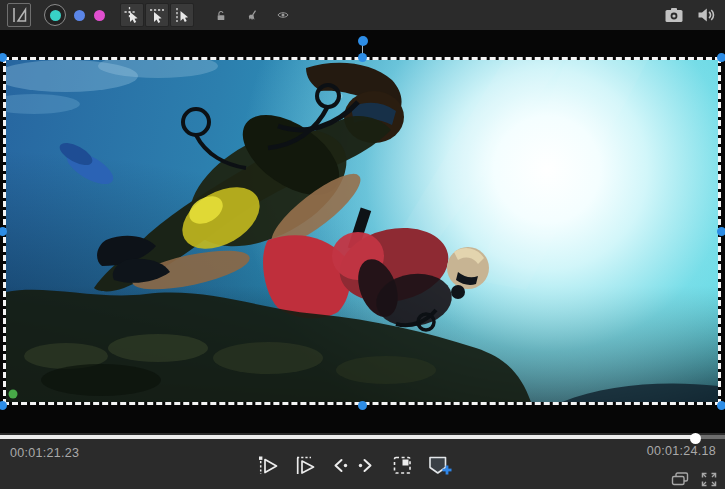 The width and height of the screenshot is (725, 489). Describe the element at coordinates (706, 15) in the screenshot. I see `speaker-icon` at that location.